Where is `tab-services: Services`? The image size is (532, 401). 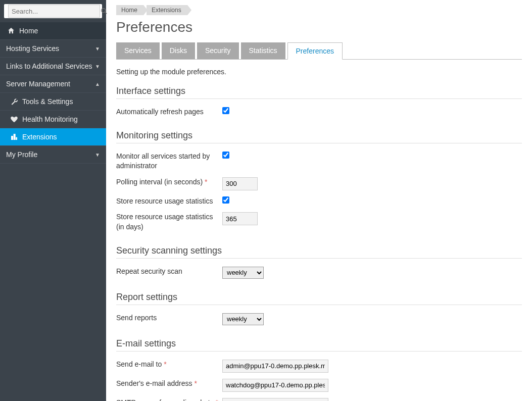
tab-services: Services is located at coordinates (138, 51).